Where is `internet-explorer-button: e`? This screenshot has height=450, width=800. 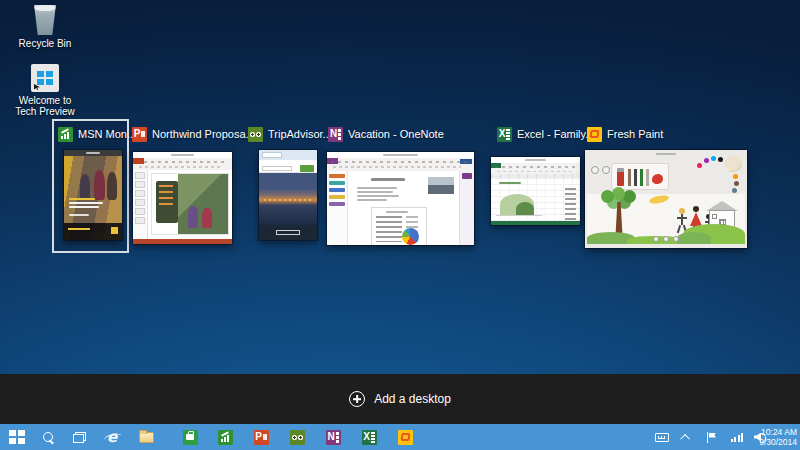 internet-explorer-button: e is located at coordinates (112, 437).